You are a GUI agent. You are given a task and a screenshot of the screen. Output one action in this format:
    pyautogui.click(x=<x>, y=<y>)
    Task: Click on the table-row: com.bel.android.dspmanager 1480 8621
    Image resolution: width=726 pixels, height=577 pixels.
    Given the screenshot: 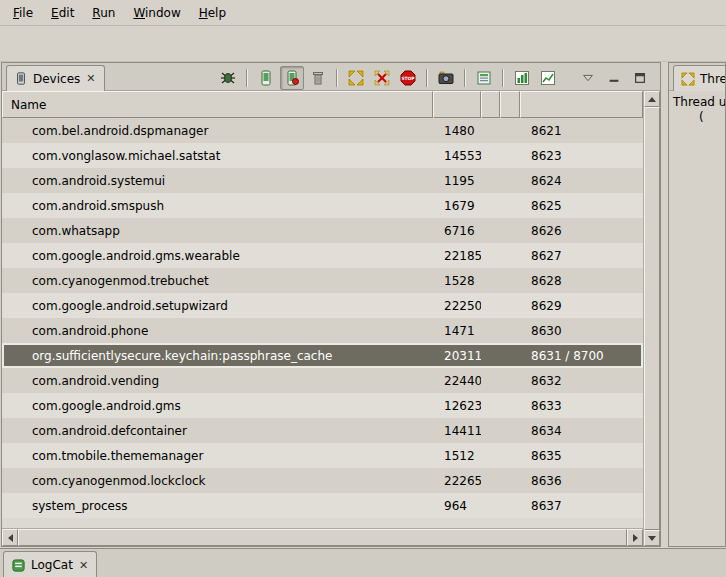 What is the action you would take?
    pyautogui.click(x=322, y=130)
    